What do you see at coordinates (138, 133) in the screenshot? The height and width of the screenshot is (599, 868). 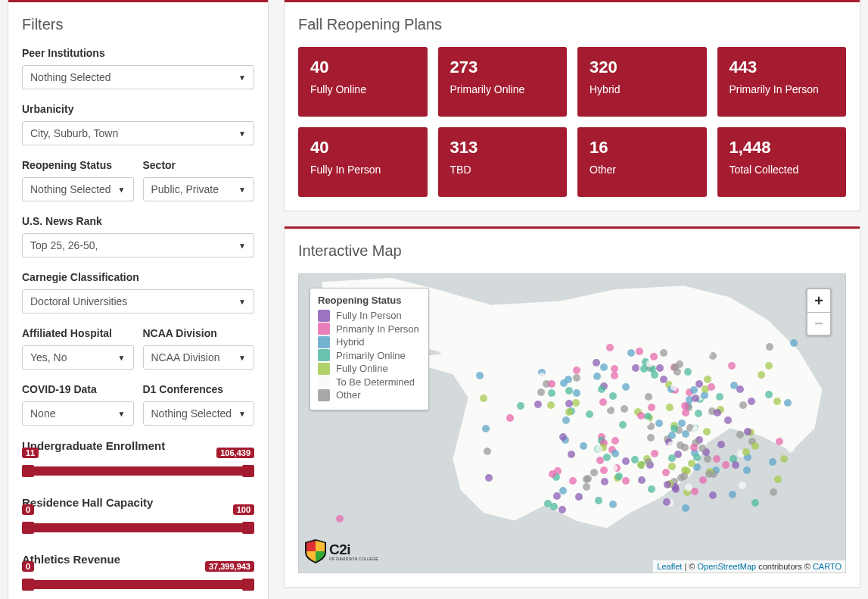 I see `filter-dropdown-1: City, Suburb, Town ▼` at bounding box center [138, 133].